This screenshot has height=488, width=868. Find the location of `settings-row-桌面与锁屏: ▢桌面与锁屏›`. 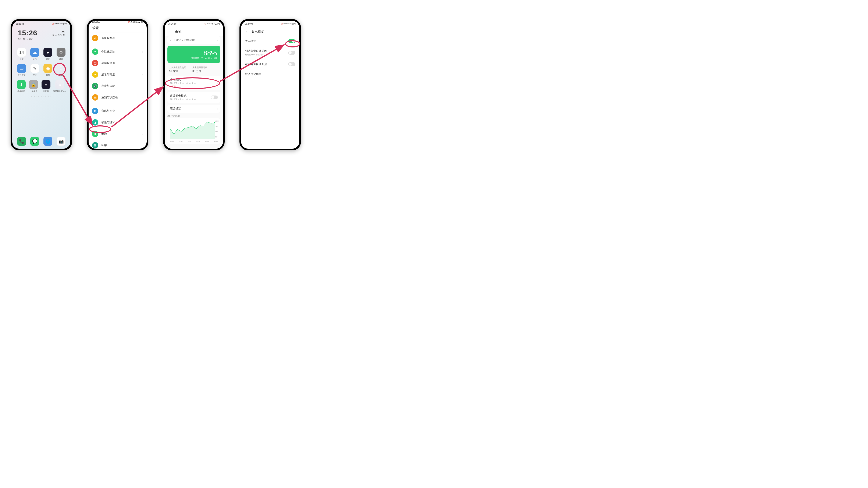

settings-row-桌面与锁屏: ▢桌面与锁屏› is located at coordinates (118, 63).